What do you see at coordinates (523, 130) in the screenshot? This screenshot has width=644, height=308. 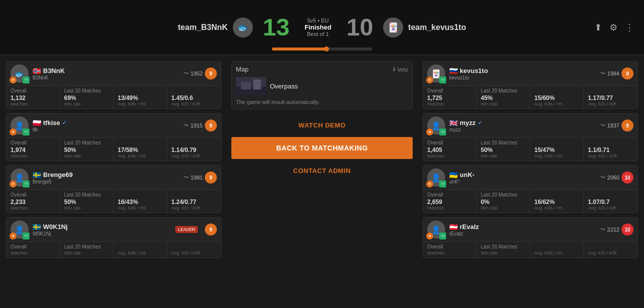 I see `player-tag: myzz` at bounding box center [523, 130].